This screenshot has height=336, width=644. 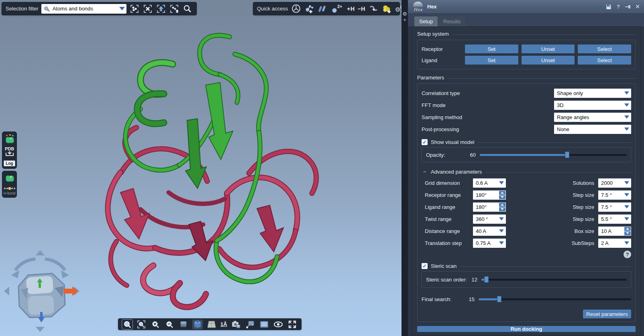 What do you see at coordinates (605, 60) in the screenshot?
I see `ligand-select-button: Select` at bounding box center [605, 60].